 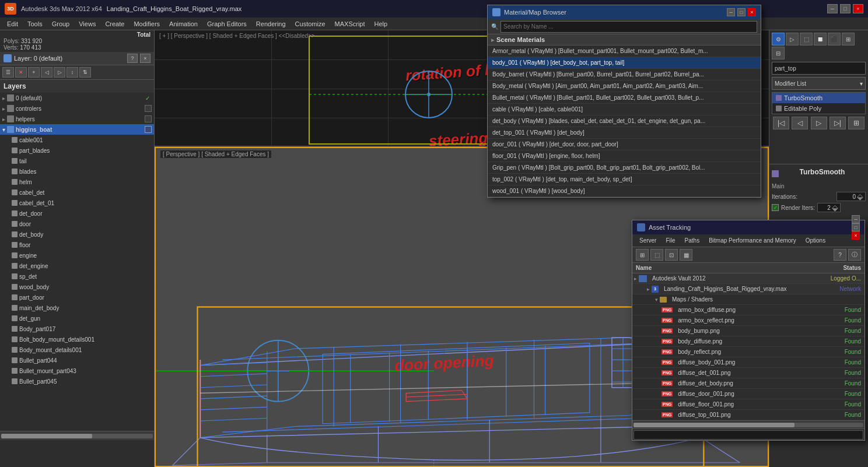 What do you see at coordinates (748, 310) in the screenshot?
I see `at-item-armo-diffuse: PNG armo_box_diffuse.png Found` at bounding box center [748, 310].